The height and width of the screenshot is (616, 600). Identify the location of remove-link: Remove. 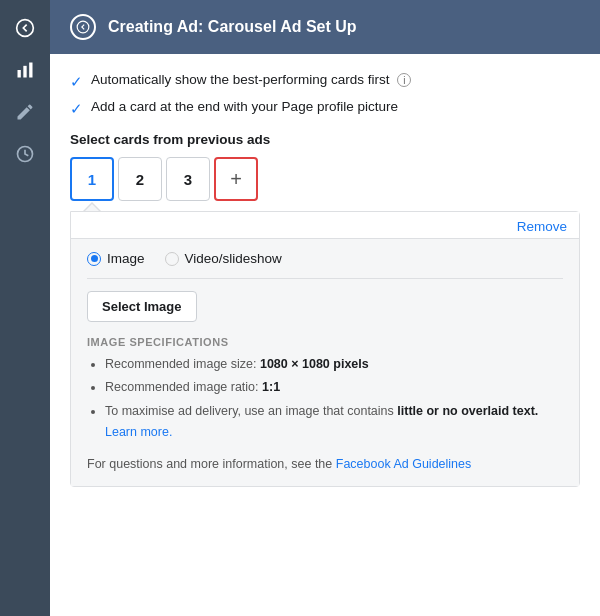
(542, 226).